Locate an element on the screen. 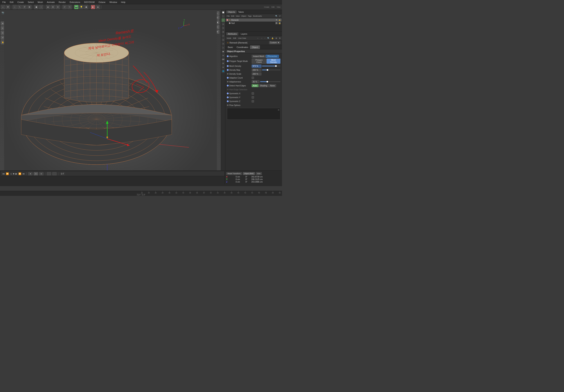 This screenshot has height=392, width=564. sym-y-checkbox is located at coordinates (253, 97).